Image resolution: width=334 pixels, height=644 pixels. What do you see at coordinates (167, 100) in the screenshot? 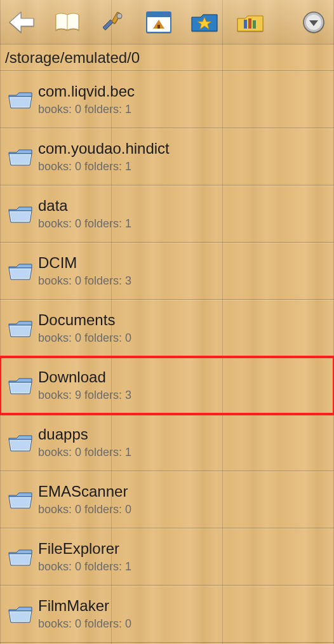
I see `folder-row: com.liqvid.becbooks: 0 folders: 1` at bounding box center [167, 100].